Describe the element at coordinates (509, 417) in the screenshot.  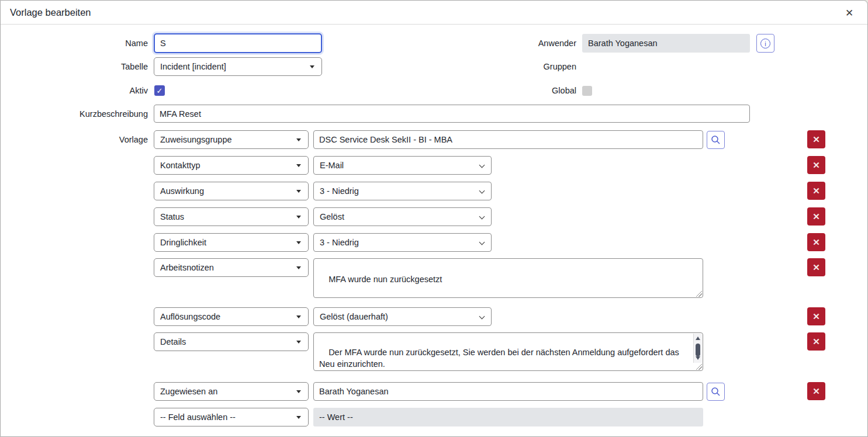
I see `new-value-placeholder: -- Wert --` at that location.